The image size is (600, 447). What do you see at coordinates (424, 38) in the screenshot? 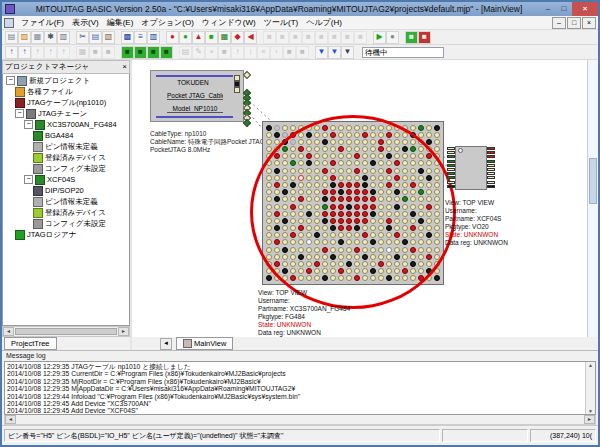
I see `stop-red-button: ■` at bounding box center [424, 38].